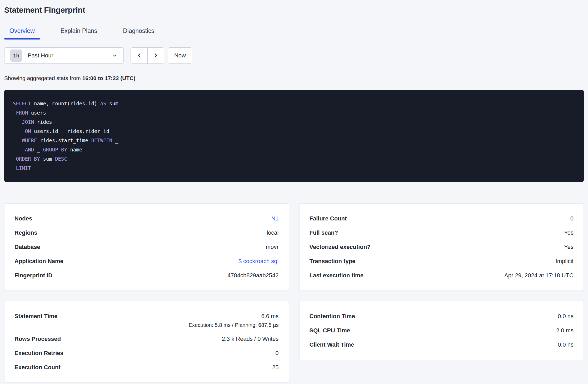 This screenshot has width=588, height=384. What do you see at coordinates (294, 56) in the screenshot?
I see `time-controls: 1h Past Hour Now` at bounding box center [294, 56].